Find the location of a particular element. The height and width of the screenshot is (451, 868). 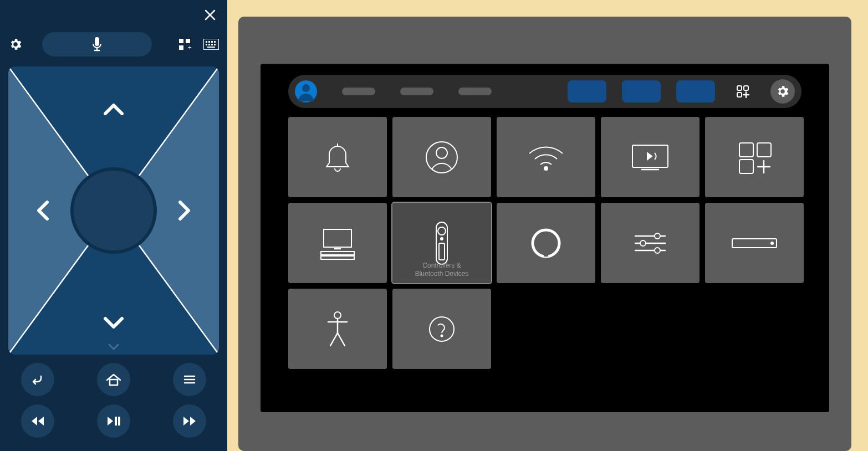

account-tile is located at coordinates (442, 157).